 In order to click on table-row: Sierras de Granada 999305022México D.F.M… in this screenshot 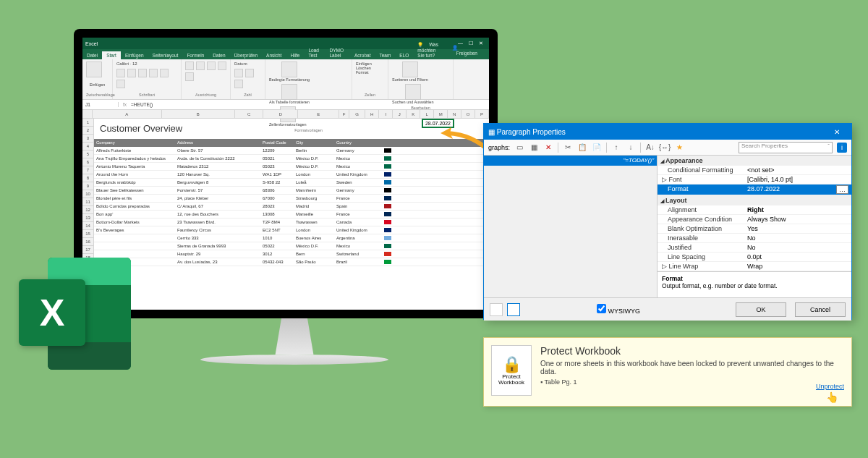, I will do `click(292, 246)`.